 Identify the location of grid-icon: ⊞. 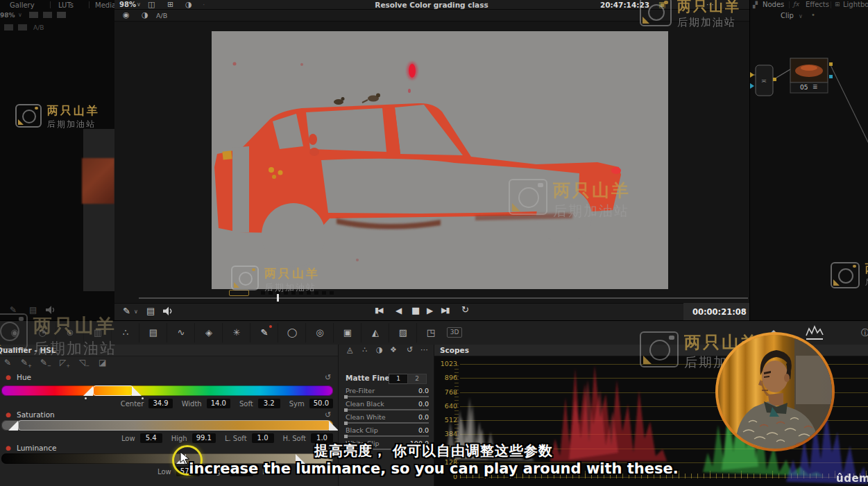
(171, 4).